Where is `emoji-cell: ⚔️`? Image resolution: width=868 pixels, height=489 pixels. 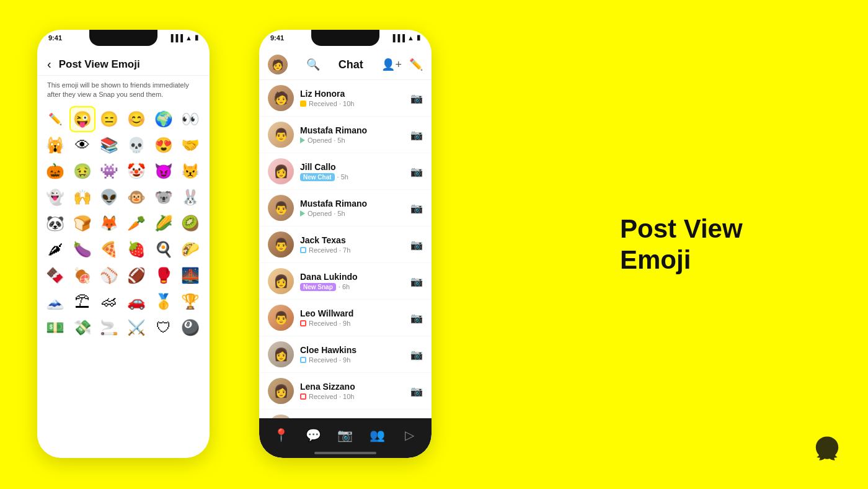
emoji-cell: ⚔️ is located at coordinates (136, 328).